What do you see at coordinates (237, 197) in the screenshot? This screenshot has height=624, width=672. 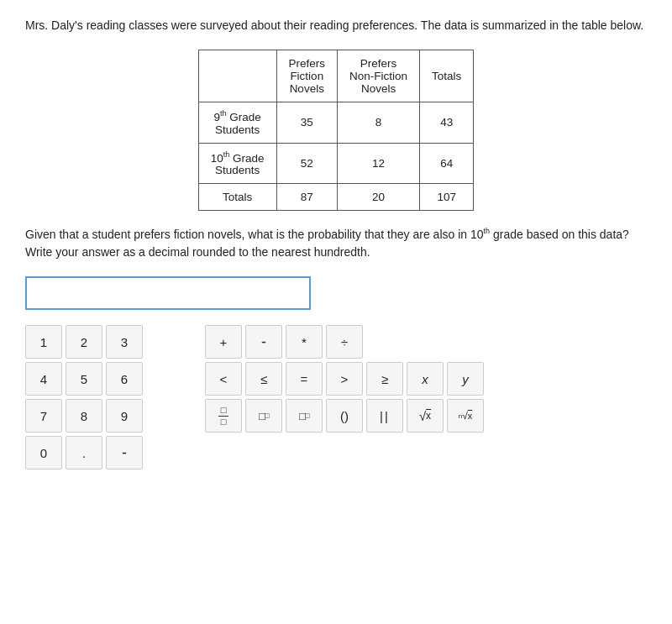 I see `row-label-totals: Totals` at bounding box center [237, 197].